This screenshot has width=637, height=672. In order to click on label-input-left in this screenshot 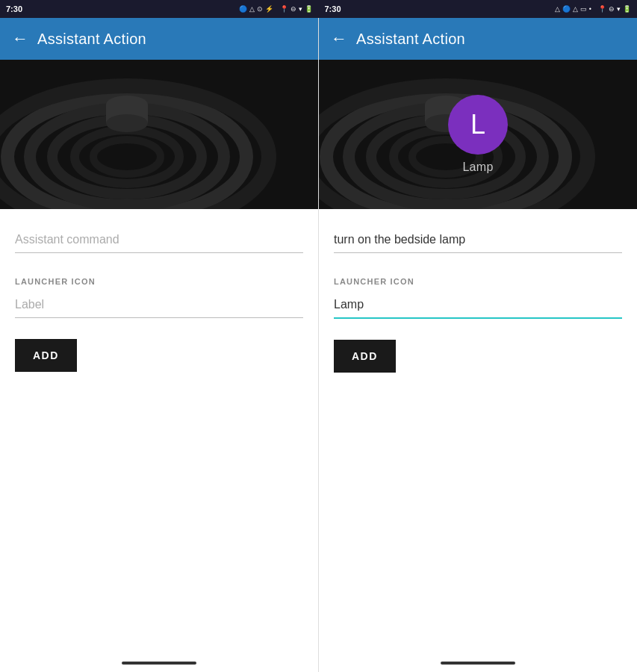, I will do `click(159, 305)`.